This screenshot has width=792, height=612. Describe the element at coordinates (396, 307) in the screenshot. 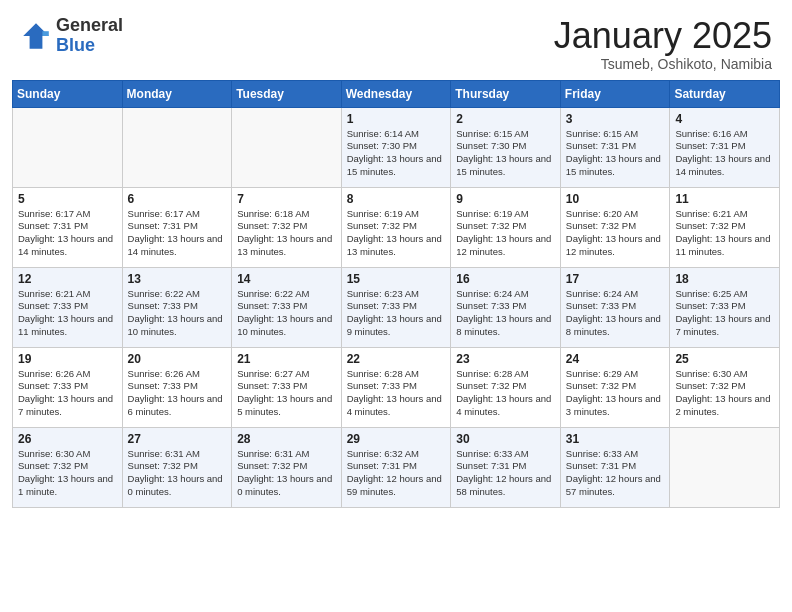

I see `week-row-3: 12Sunrise: 6:21 AM Sunset: 7:33 PM Dayli…` at that location.